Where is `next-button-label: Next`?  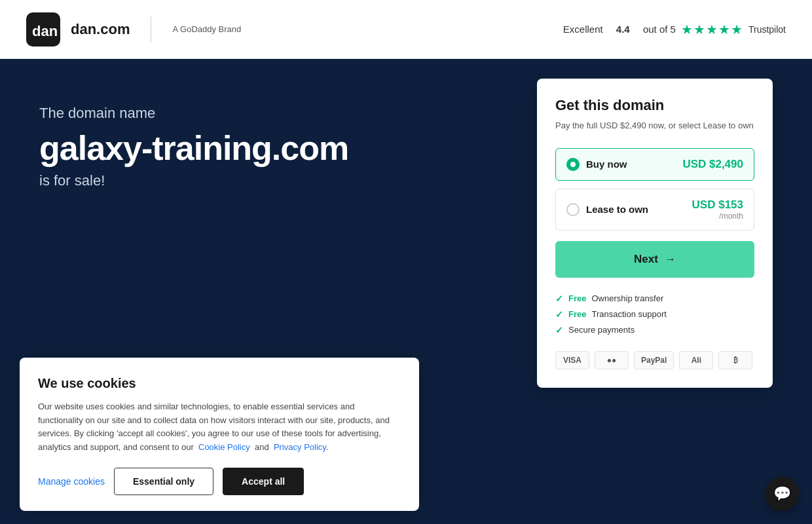
next-button-label: Next is located at coordinates (646, 259).